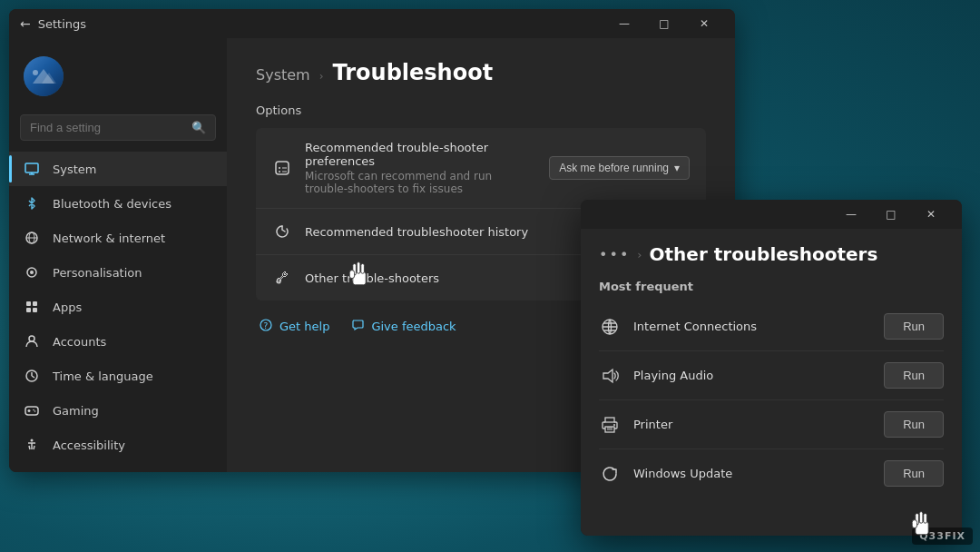 The width and height of the screenshot is (980, 552). I want to click on bluetooth-icon, so click(32, 203).